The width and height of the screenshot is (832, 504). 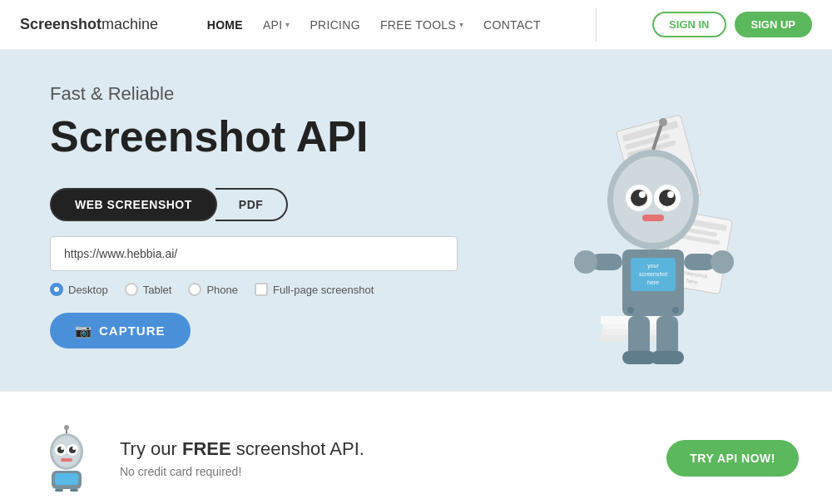 I want to click on url-input, so click(x=254, y=254).